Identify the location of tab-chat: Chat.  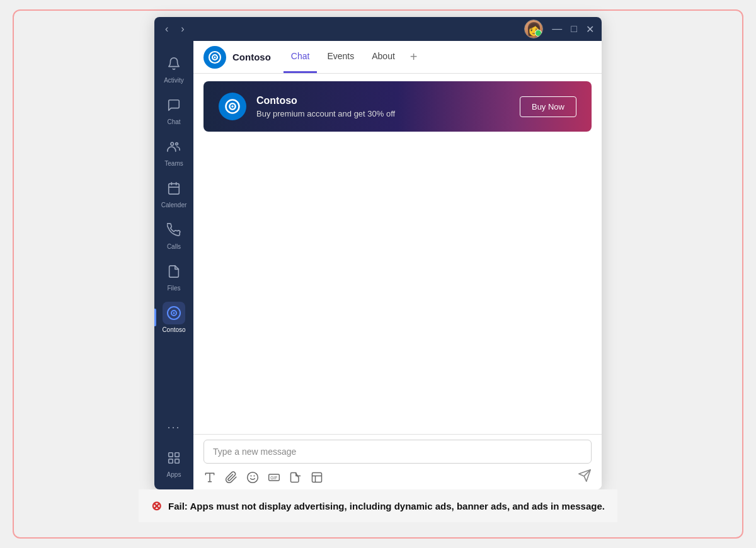
(301, 57).